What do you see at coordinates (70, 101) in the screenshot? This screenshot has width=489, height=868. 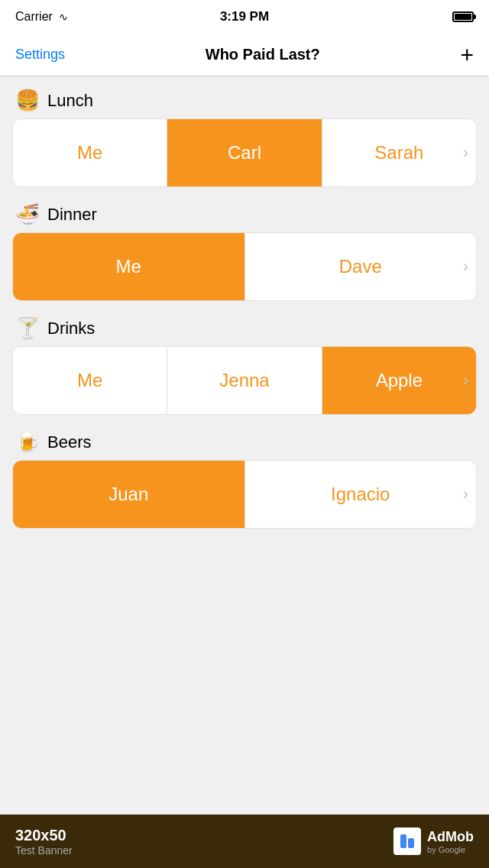 I see `lunch-title: Lunch` at bounding box center [70, 101].